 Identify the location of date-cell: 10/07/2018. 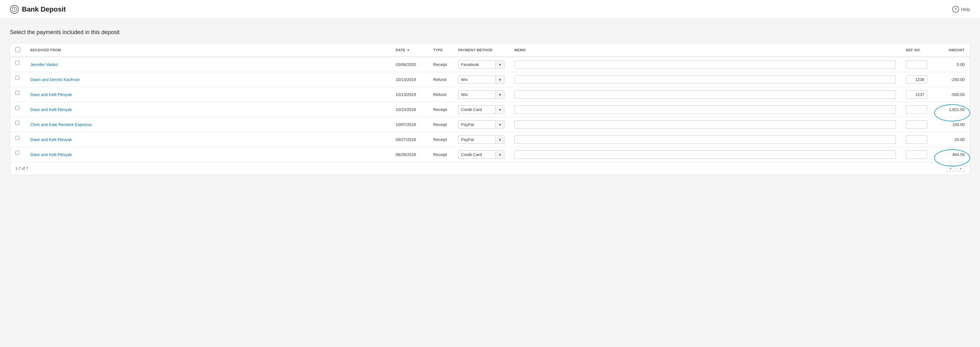
(409, 125).